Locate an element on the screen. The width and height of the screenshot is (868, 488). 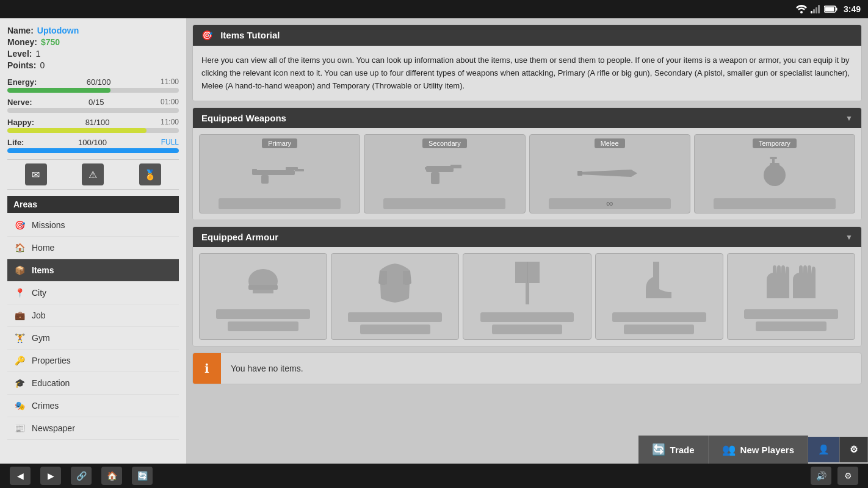
weapon-slot-temporary: Temporary is located at coordinates (775, 174).